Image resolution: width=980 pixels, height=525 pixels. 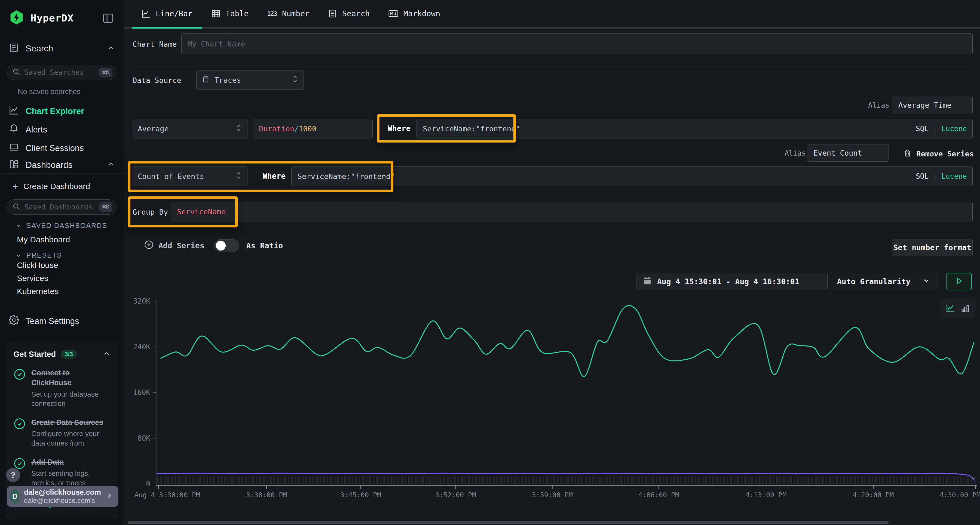 What do you see at coordinates (69, 378) in the screenshot?
I see `get-started-item-title: Connect to ClickHouse` at bounding box center [69, 378].